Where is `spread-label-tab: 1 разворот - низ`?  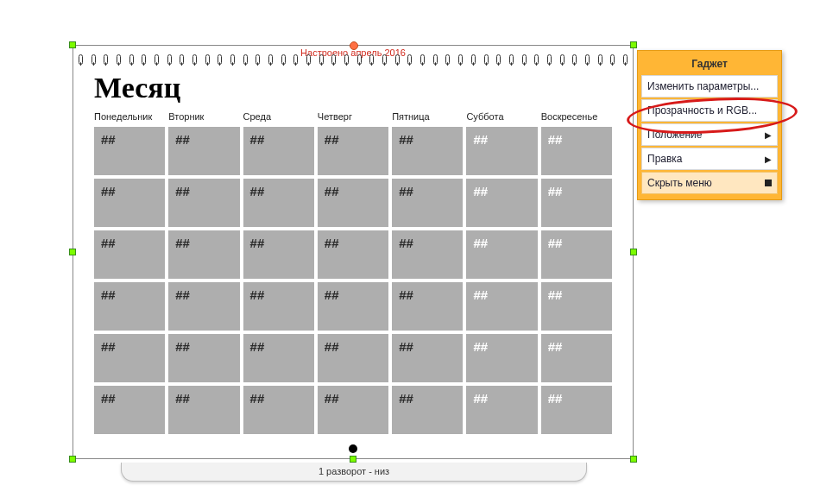 spread-label-tab: 1 разворот - низ is located at coordinates (354, 472).